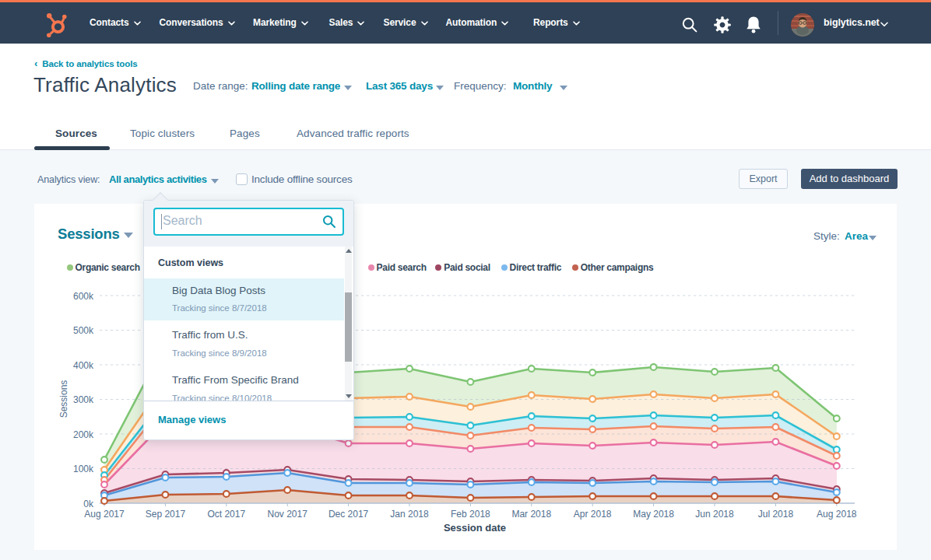 This screenshot has height=560, width=931. What do you see at coordinates (104, 514) in the screenshot?
I see `svg-text: Aug 2017` at bounding box center [104, 514].